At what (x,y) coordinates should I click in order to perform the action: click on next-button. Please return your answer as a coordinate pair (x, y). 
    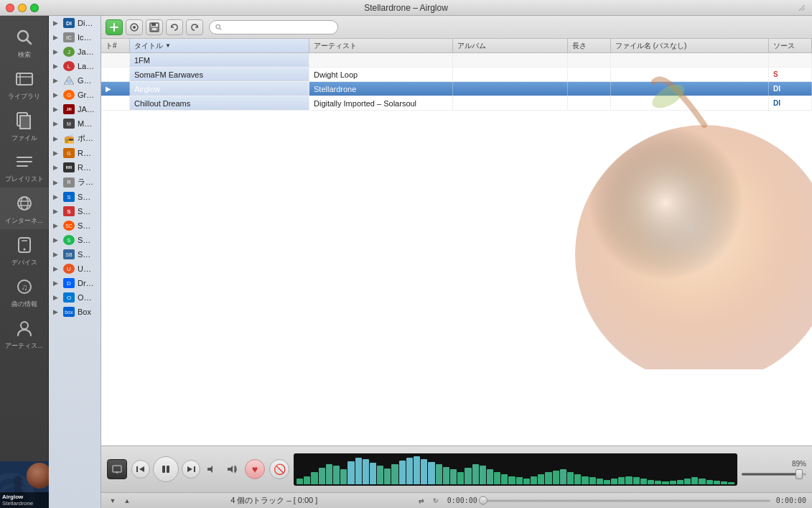
    Looking at the image, I should click on (191, 469).